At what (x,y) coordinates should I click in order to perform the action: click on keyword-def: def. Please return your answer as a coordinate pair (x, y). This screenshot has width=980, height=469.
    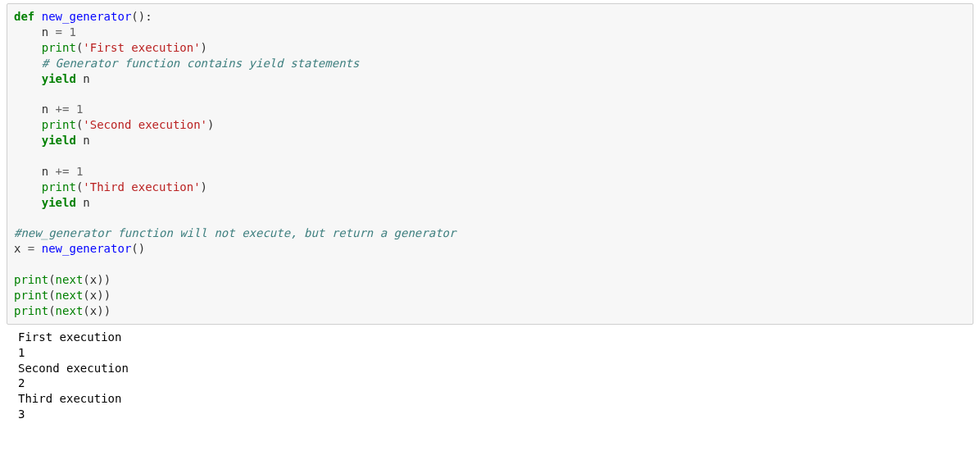
    Looking at the image, I should click on (25, 16).